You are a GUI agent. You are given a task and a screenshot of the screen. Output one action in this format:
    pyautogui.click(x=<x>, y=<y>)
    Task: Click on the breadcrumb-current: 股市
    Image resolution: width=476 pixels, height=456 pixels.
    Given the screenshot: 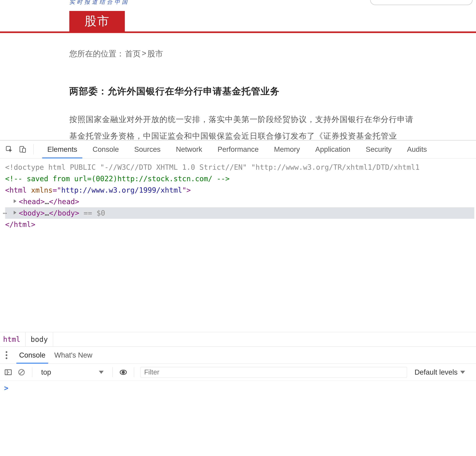 What is the action you would take?
    pyautogui.click(x=155, y=54)
    